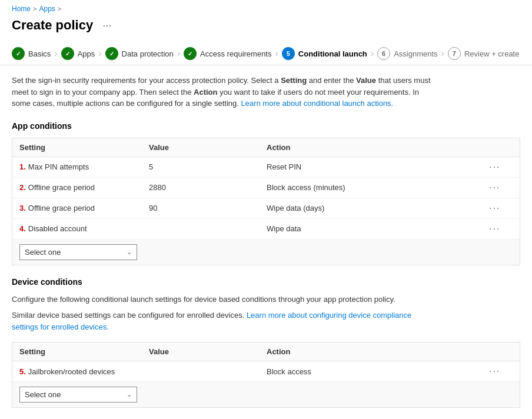  What do you see at coordinates (84, 228) in the screenshot?
I see `app-row-4-setting: 4. Disabled account` at bounding box center [84, 228].